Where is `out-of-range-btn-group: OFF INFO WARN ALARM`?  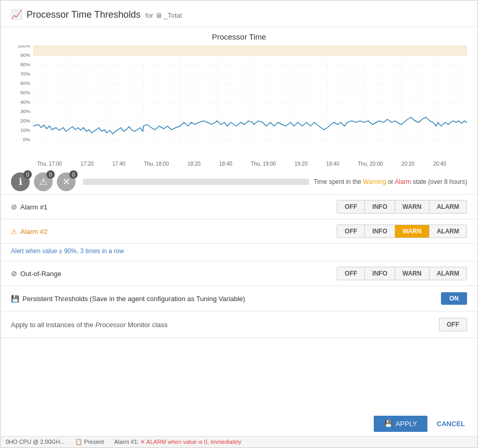 out-of-range-btn-group: OFF INFO WARN ALARM is located at coordinates (402, 273).